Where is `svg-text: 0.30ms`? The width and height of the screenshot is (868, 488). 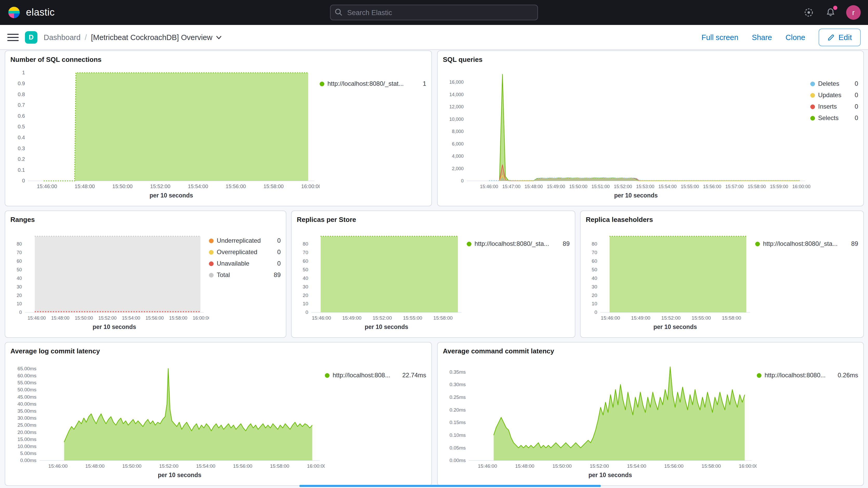 svg-text: 0.30ms is located at coordinates (458, 385).